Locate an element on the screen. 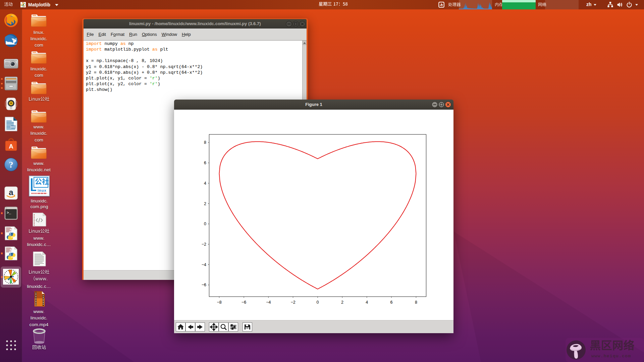 Image resolution: width=644 pixels, height=362 pixels. svg-text: −8 is located at coordinates (219, 302).